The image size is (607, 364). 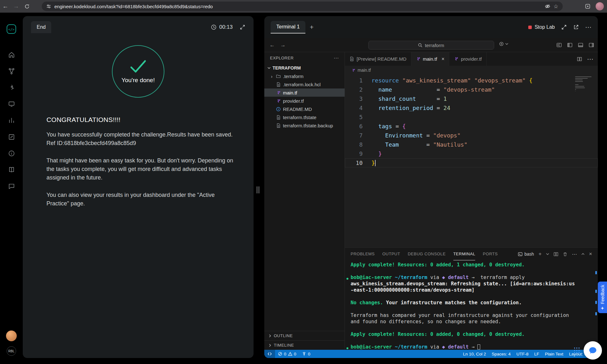 What do you see at coordinates (138, 67) in the screenshot?
I see `check-icon` at bounding box center [138, 67].